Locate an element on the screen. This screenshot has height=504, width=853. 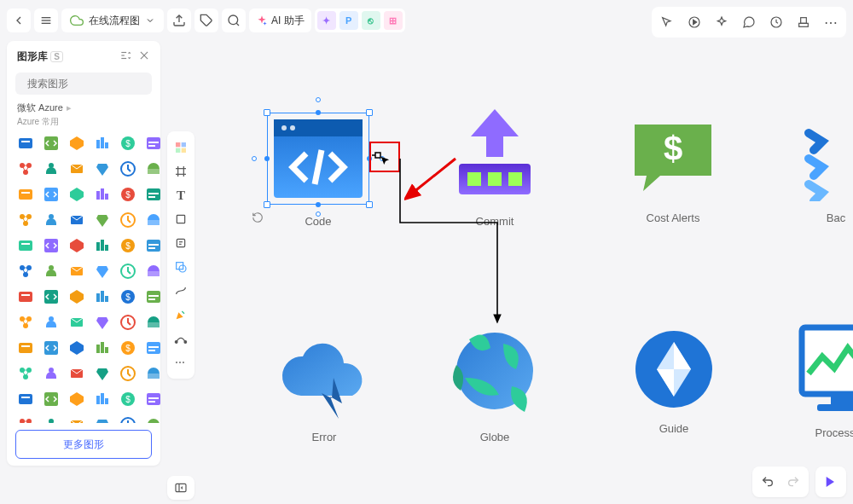
node-code: Code is located at coordinates (318, 171).